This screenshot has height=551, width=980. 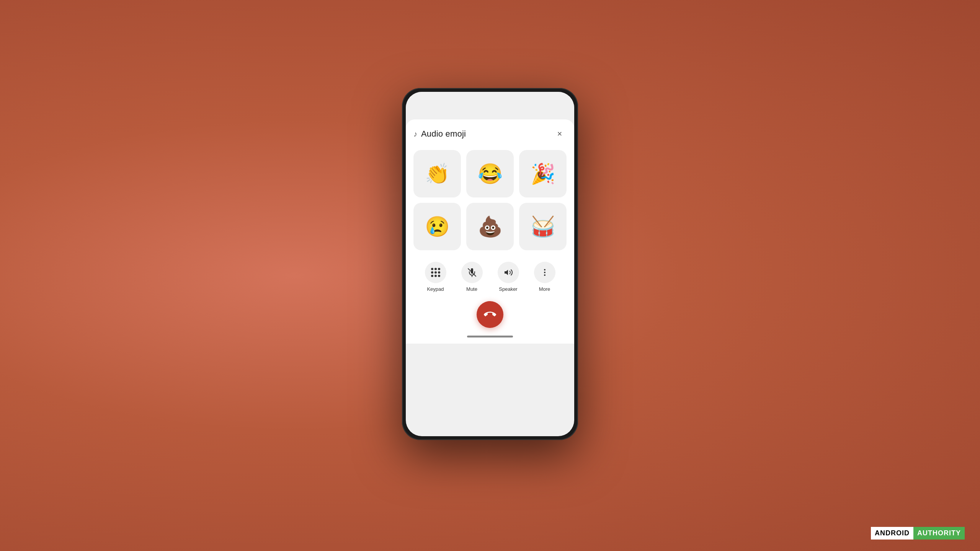 I want to click on mute-icon, so click(x=472, y=272).